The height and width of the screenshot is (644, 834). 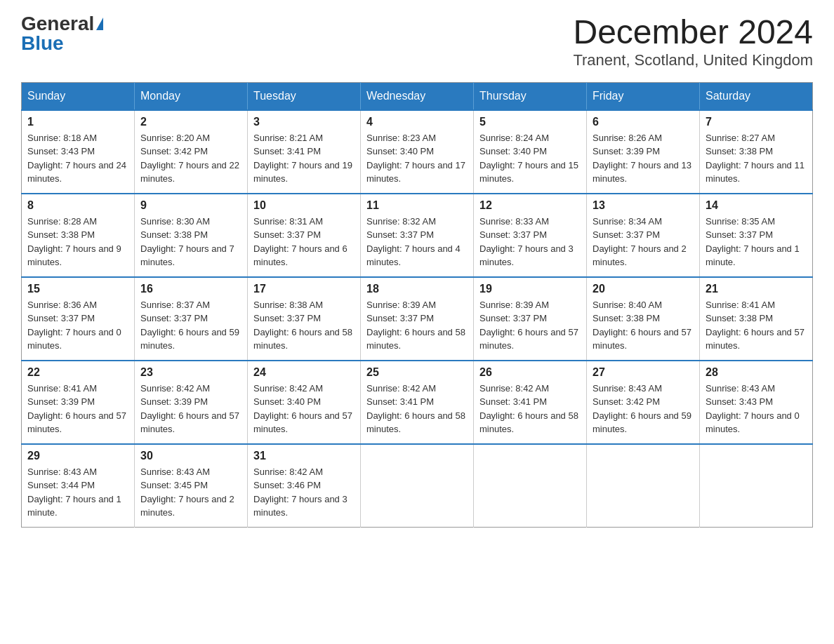 I want to click on calendar-day-cell: 22 Sunrise: 8:41 AMSunset: 3:39 PMDaylig…, so click(x=79, y=403).